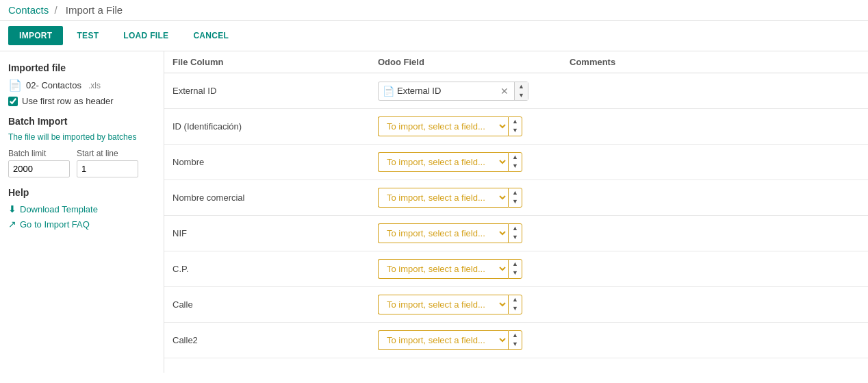  What do you see at coordinates (443, 304) in the screenshot?
I see `field-select-6: To import, select a field...` at bounding box center [443, 304].